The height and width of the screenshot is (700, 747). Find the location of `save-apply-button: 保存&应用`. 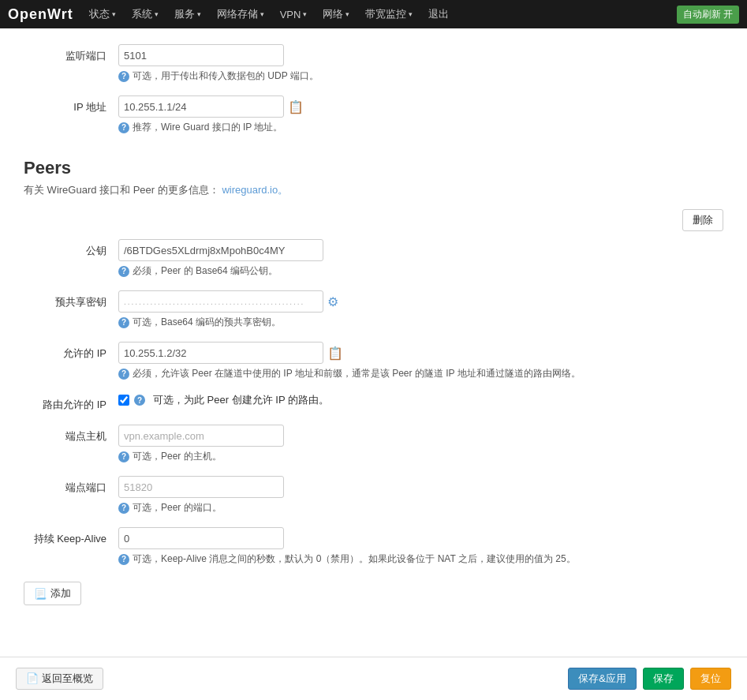

save-apply-button: 保存&应用 is located at coordinates (603, 679).